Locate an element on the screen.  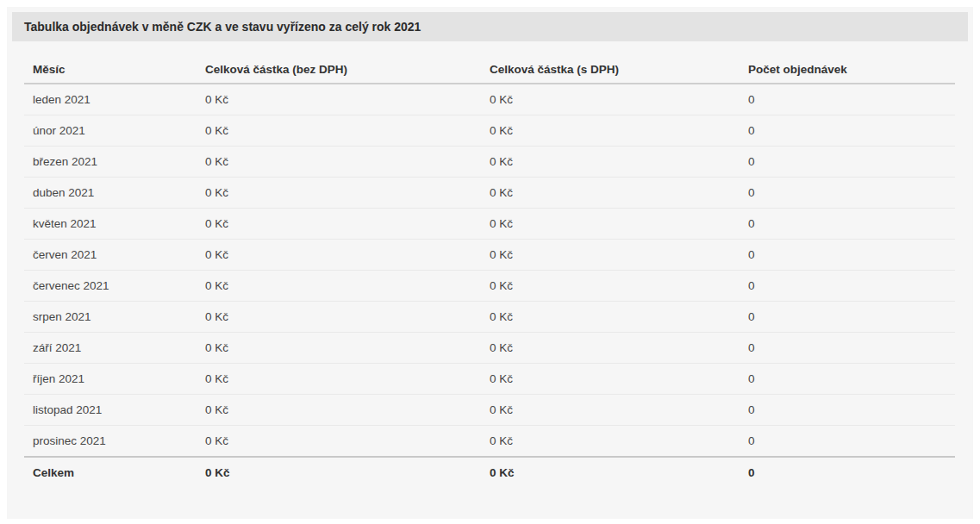
column-header-order-count: Počet objednávek is located at coordinates (847, 68).